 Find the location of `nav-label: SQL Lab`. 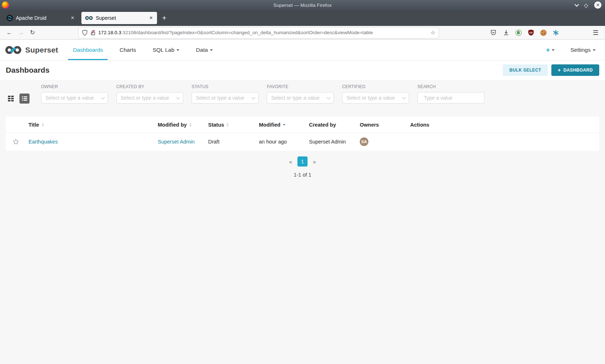

nav-label: SQL Lab is located at coordinates (163, 50).